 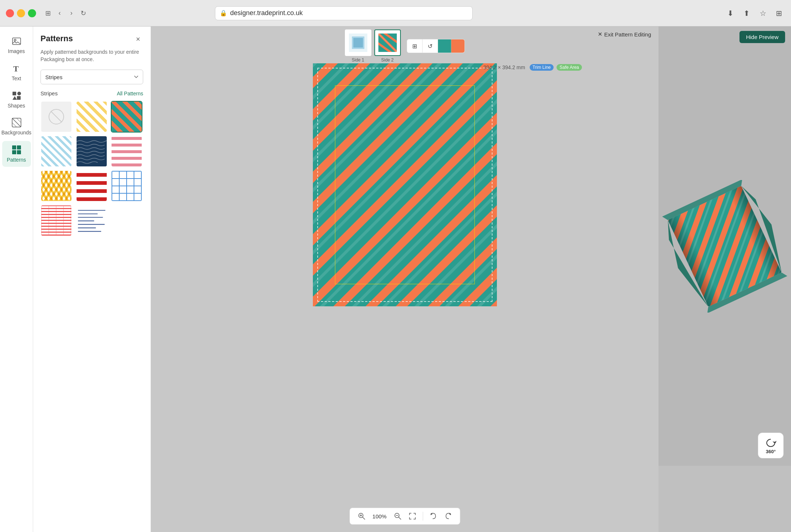 What do you see at coordinates (56, 221) in the screenshot?
I see `pattern-pink-lines` at bounding box center [56, 221].